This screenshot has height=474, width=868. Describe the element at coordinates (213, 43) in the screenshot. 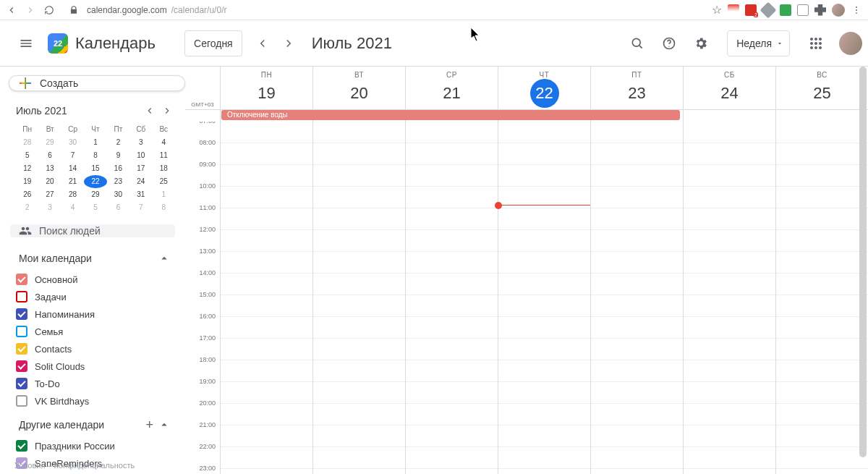

I see `today-button: Сегодня` at that location.